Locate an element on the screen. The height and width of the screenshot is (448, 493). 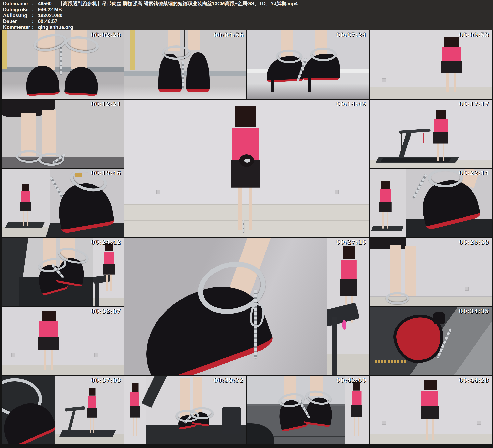
room-scene-panel is located at coordinates (90, 410).